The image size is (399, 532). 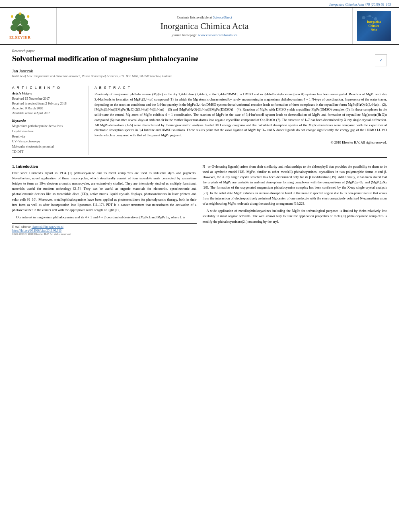 What do you see at coordinates (200, 26) in the screenshot?
I see `journal-header: ELSEVIER Contents lists available at Sci…` at bounding box center [200, 26].